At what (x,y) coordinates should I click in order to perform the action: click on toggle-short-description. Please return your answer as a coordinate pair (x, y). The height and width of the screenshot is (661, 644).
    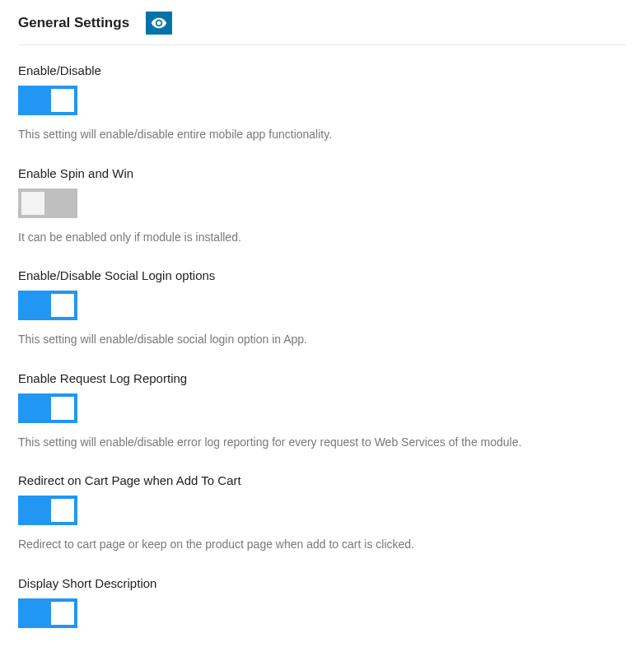
    Looking at the image, I should click on (48, 613).